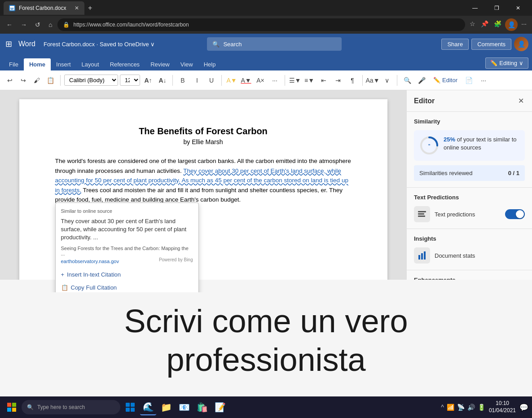 This screenshot has height=418, width=532. Describe the element at coordinates (491, 44) in the screenshot. I see `comments-button: Comments` at that location.